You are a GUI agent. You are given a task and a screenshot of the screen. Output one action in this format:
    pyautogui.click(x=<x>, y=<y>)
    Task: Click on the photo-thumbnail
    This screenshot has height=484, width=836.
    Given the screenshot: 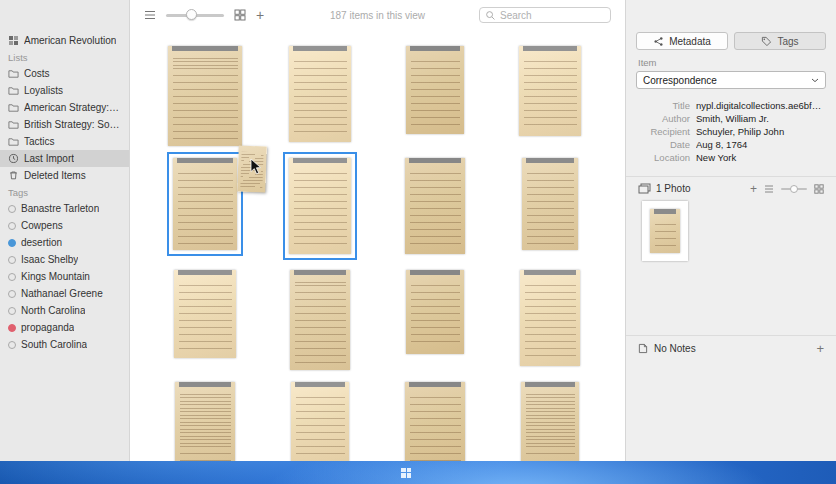 What is the action you would take?
    pyautogui.click(x=665, y=231)
    